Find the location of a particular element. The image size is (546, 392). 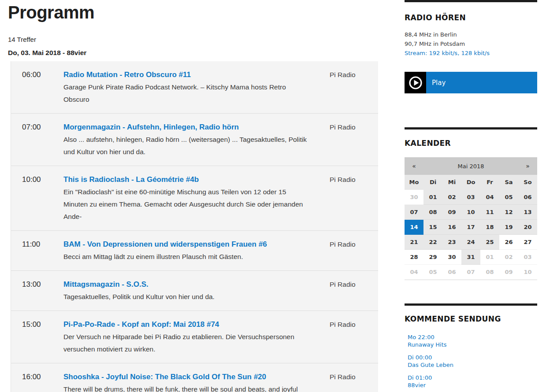

entry-title-link: Radio Mutation - Retro Obscuro #11 is located at coordinates (185, 75).